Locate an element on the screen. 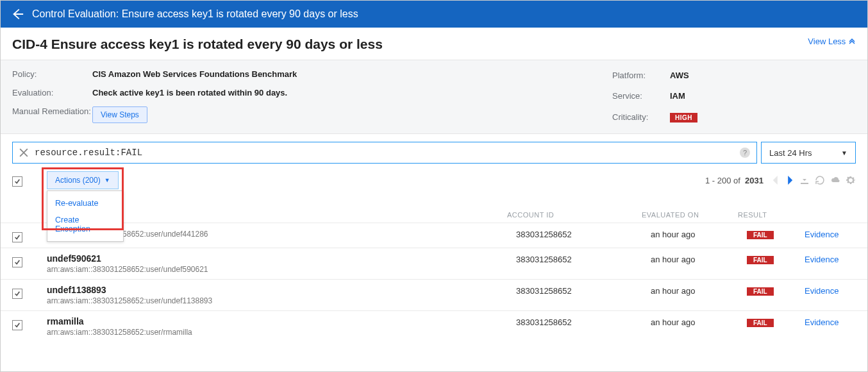 The height and width of the screenshot is (372, 868). column-headers: ACCOUNT ID EVALUATED ON RESULT is located at coordinates (434, 217).